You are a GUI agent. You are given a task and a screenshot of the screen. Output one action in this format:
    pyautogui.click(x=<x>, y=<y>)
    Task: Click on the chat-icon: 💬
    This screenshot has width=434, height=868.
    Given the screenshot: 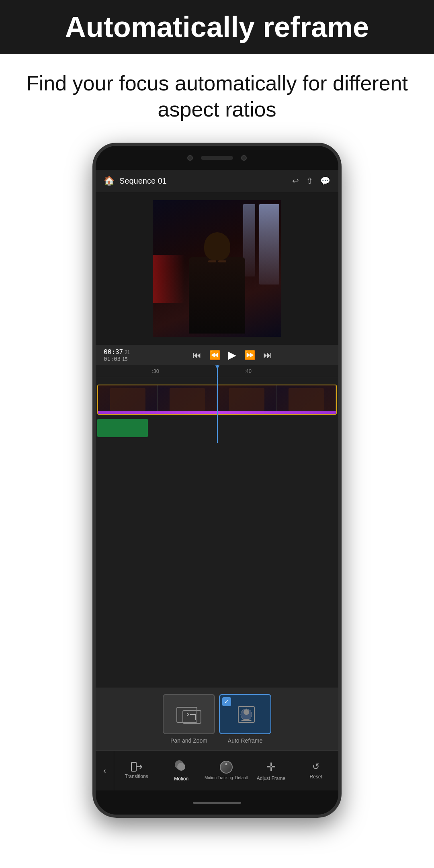 What is the action you would take?
    pyautogui.click(x=326, y=181)
    